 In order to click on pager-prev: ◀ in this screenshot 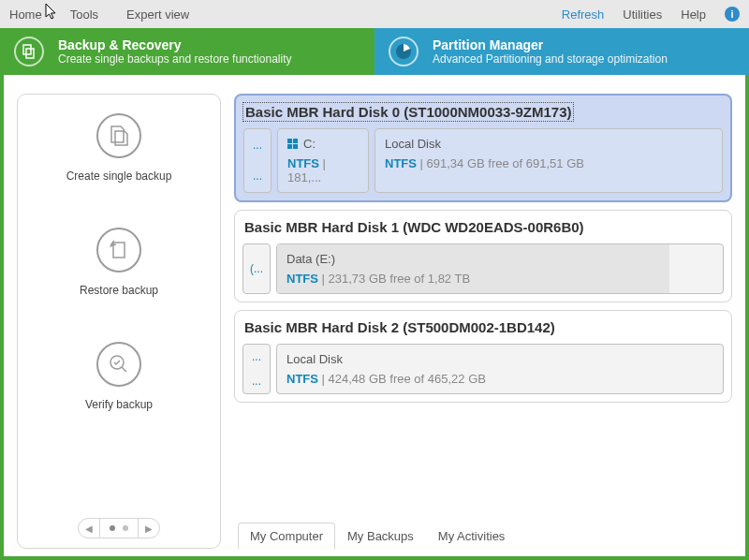, I will do `click(89, 528)`.